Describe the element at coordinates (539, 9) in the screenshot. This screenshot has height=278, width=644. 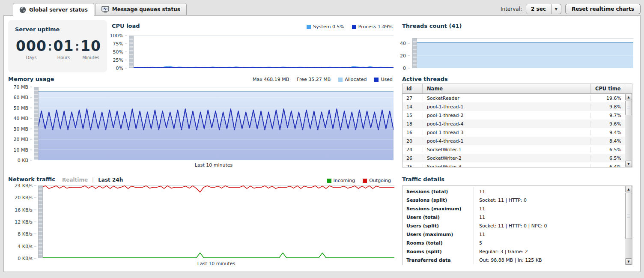
I see `interval-value: 2 sec` at that location.